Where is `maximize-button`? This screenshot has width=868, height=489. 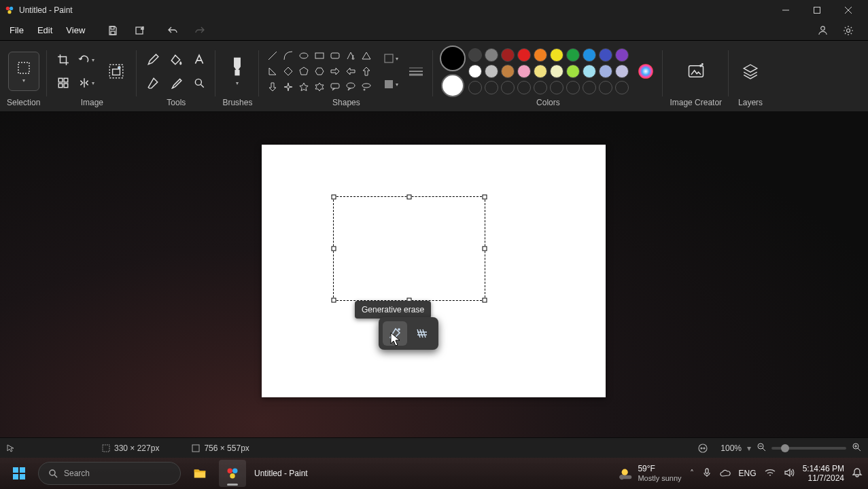
maximize-button is located at coordinates (817, 10).